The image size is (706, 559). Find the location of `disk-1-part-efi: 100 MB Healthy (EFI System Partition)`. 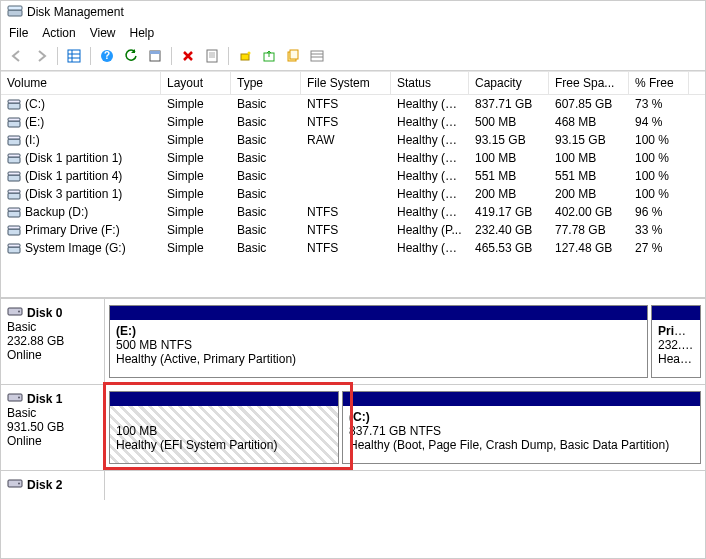

disk-1-part-efi: 100 MB Healthy (EFI System Partition) is located at coordinates (224, 428).